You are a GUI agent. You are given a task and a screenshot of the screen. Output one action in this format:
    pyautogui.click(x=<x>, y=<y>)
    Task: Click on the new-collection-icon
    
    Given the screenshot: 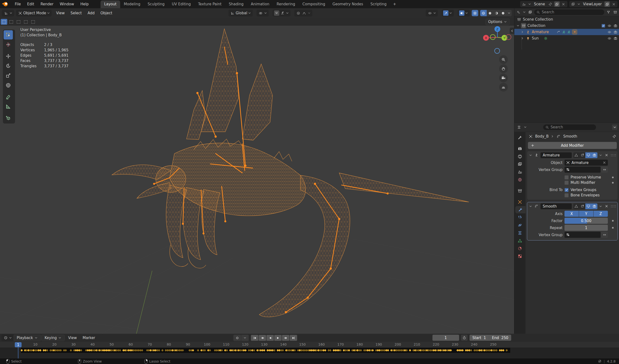 What is the action you would take?
    pyautogui.click(x=615, y=12)
    